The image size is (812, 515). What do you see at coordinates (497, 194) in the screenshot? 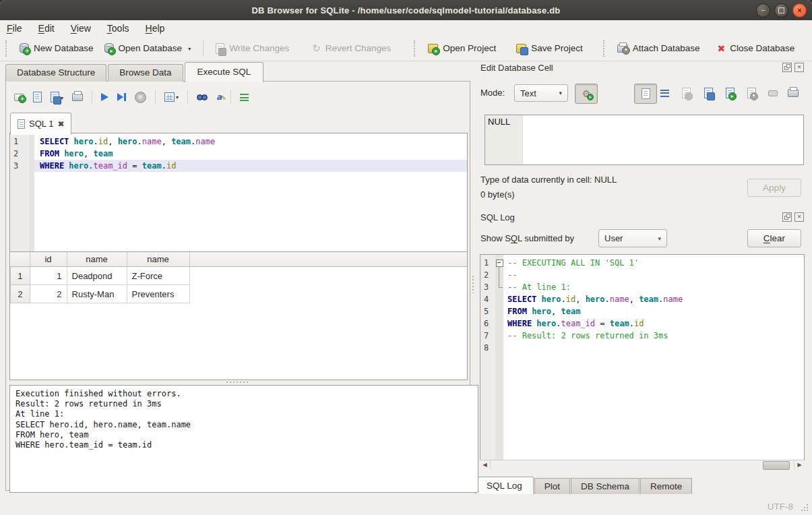
I see `cell-size-info: 0 byte(s)` at bounding box center [497, 194].